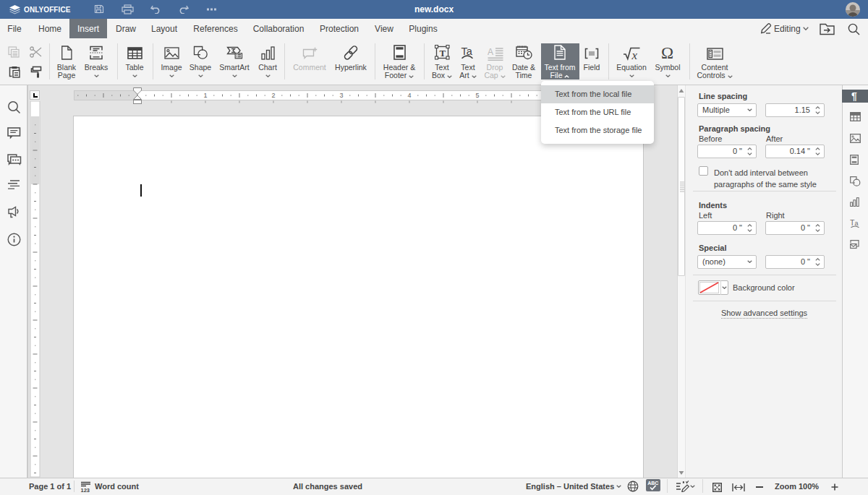  Describe the element at coordinates (667, 53) in the screenshot. I see `svg-text: Ω` at that location.